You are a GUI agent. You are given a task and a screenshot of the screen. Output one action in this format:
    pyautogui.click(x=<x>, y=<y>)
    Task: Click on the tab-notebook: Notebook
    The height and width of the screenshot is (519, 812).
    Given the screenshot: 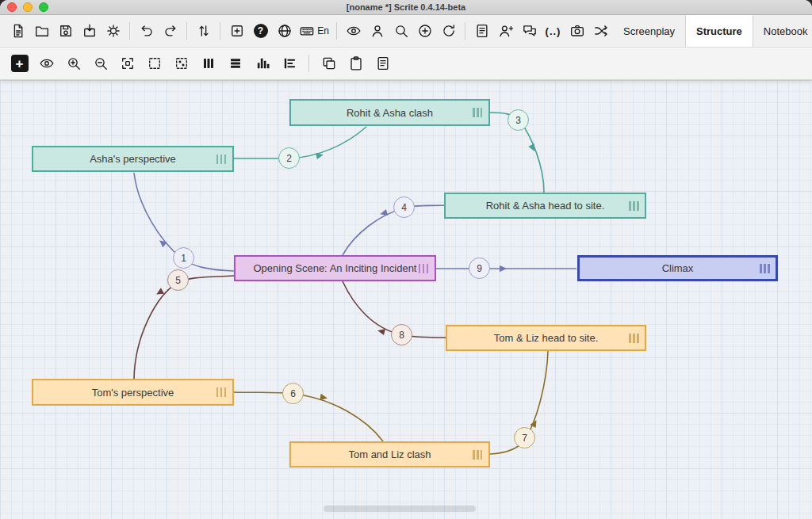 What is the action you would take?
    pyautogui.click(x=783, y=31)
    